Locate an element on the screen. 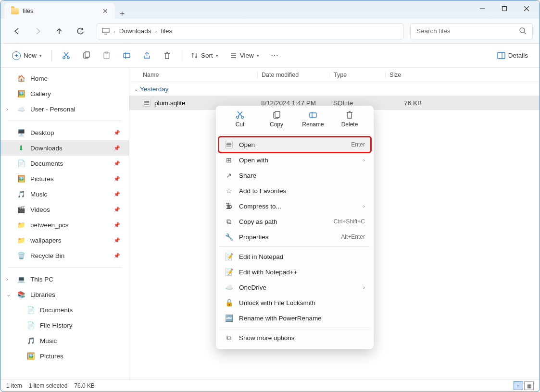  sidebar-item-recycle-bin: 🗑️Recycle Bin📌 is located at coordinates (64, 256).